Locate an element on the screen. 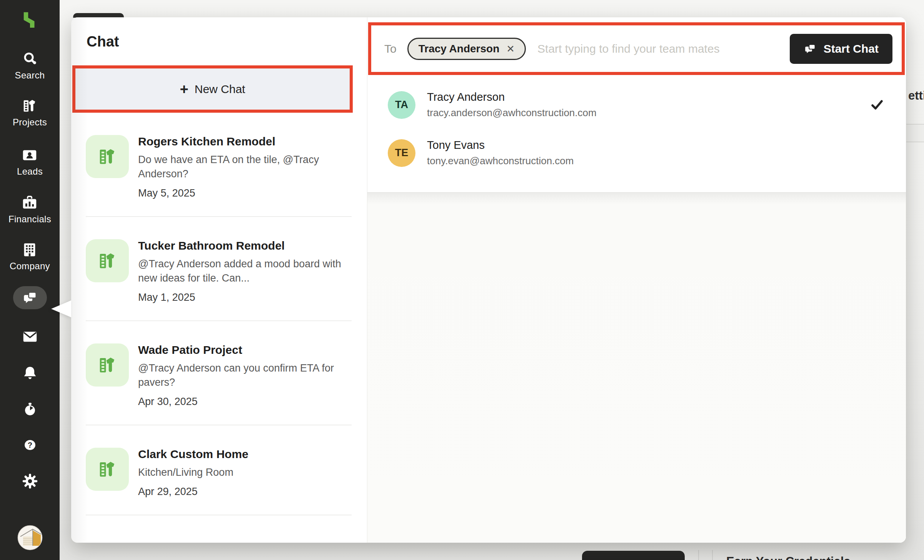  sidebar-item-settings is located at coordinates (30, 481).